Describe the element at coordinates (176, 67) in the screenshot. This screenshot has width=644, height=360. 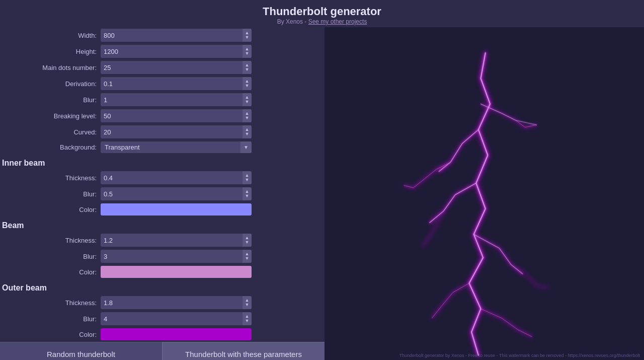
I see `main-dots-spinbox: ▲▼` at that location.